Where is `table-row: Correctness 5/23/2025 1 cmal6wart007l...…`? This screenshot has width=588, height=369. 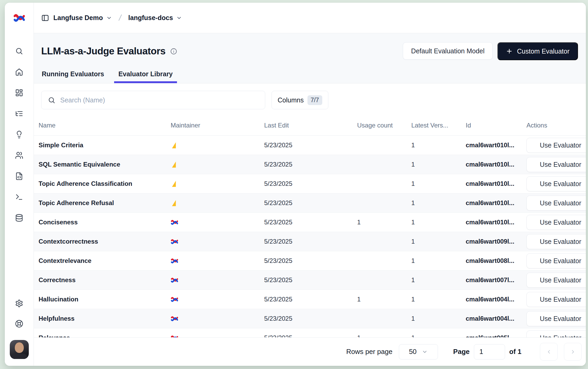 table-row: Correctness 5/23/2025 1 cmal6wart007l...… is located at coordinates (310, 280).